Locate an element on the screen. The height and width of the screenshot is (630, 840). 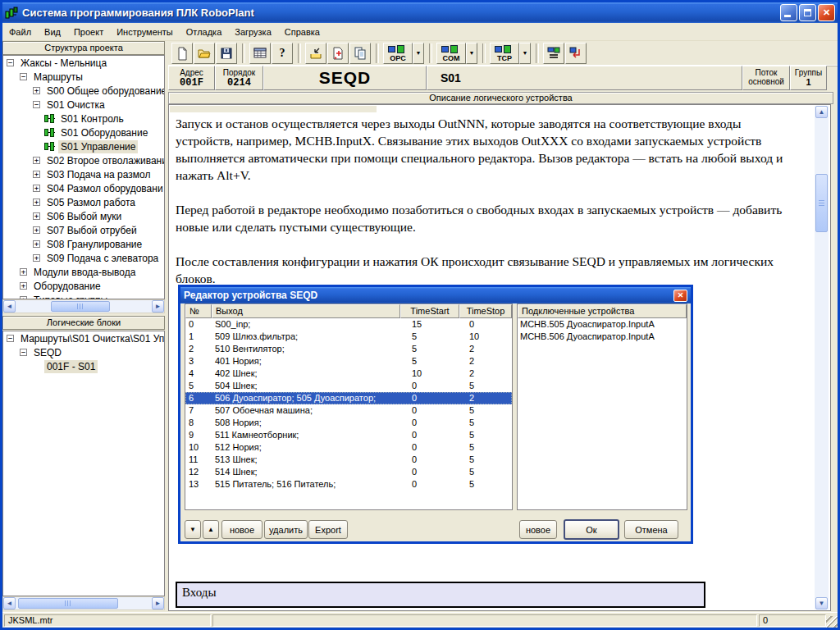
tree-item: +S08 Гранулирование is located at coordinates (84, 244).